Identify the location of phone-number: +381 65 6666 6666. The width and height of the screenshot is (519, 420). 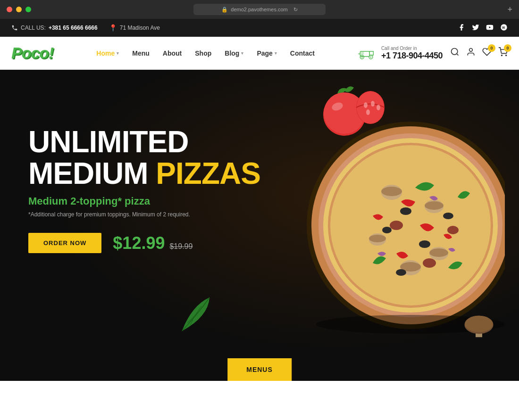
(73, 28).